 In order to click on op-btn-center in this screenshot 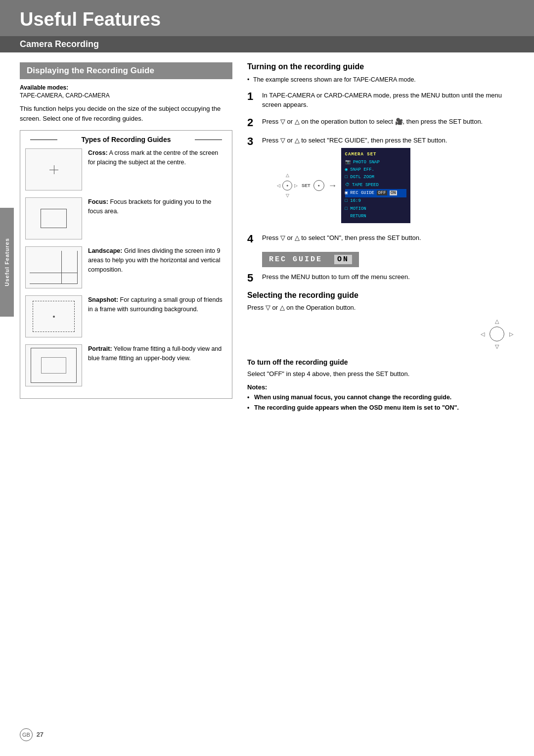, I will do `click(497, 334)`.